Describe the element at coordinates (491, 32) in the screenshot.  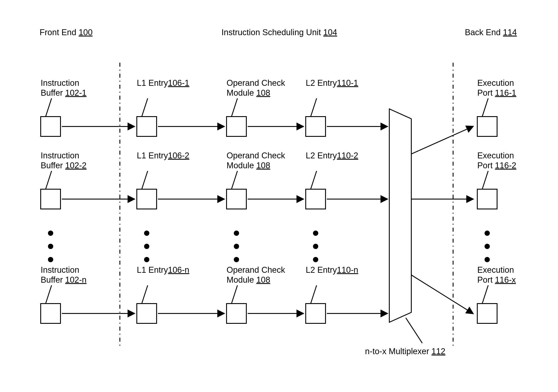
I see `section-backend-title: Back End 114` at that location.